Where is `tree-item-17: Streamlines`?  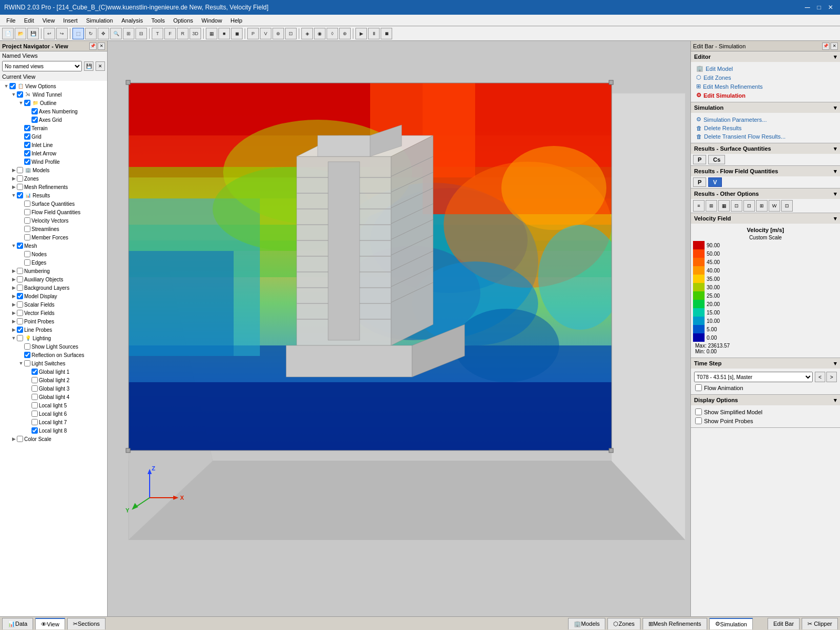
tree-item-17: Streamlines is located at coordinates (54, 229).